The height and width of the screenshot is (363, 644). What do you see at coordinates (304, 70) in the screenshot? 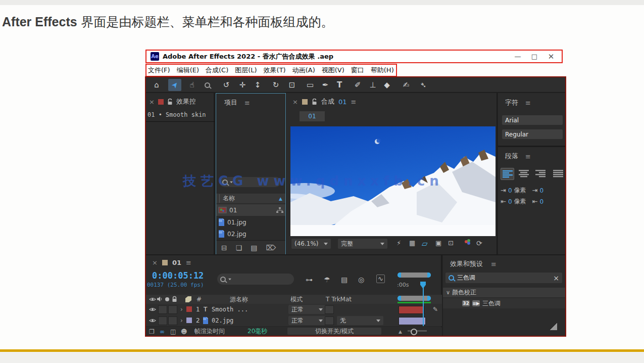
I see `menu-animation: 动画(A)` at bounding box center [304, 70].